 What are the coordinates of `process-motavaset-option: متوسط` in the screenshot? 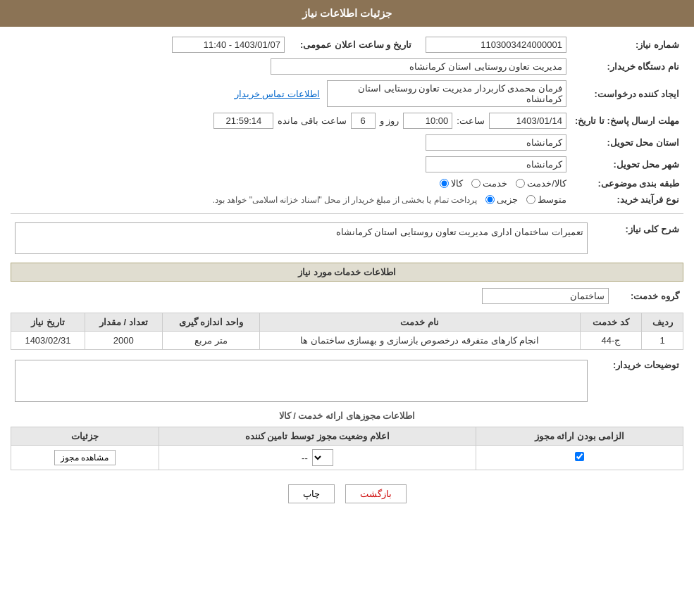 It's located at (547, 200).